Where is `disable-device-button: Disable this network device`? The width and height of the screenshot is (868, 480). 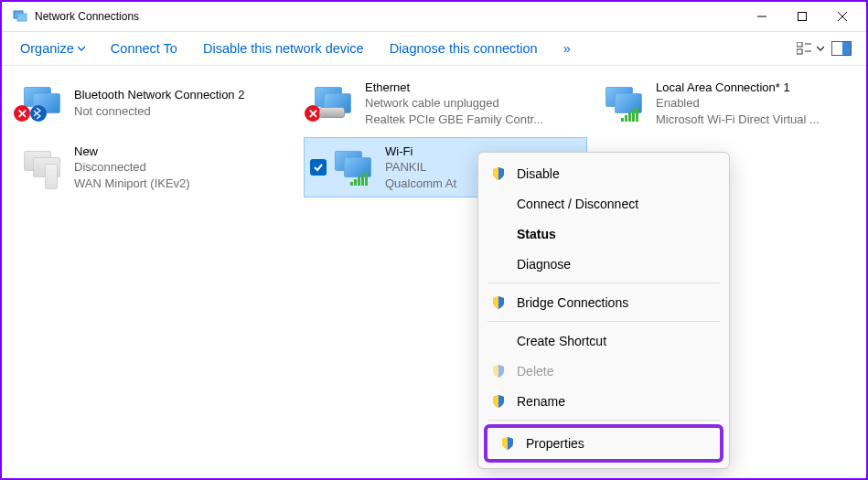 disable-device-button: Disable this network device is located at coordinates (284, 48).